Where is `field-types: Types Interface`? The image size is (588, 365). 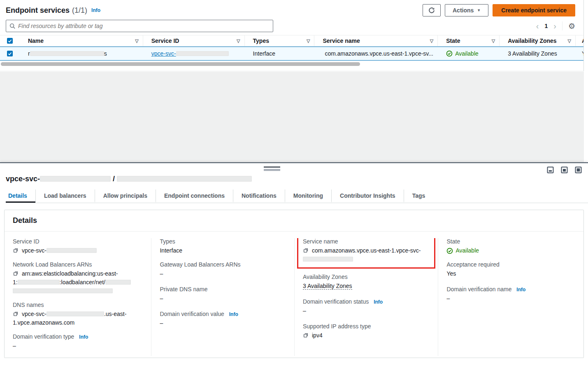
field-types: Types Interface is located at coordinates (223, 246).